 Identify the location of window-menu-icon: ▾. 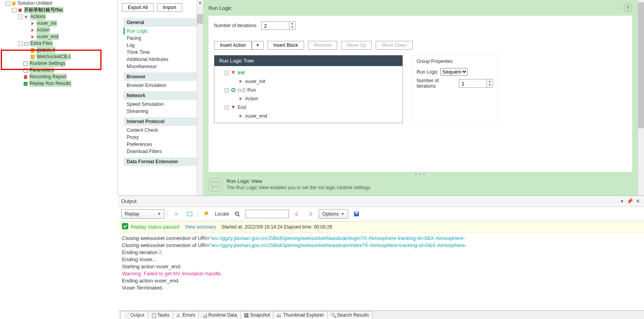
(622, 201).